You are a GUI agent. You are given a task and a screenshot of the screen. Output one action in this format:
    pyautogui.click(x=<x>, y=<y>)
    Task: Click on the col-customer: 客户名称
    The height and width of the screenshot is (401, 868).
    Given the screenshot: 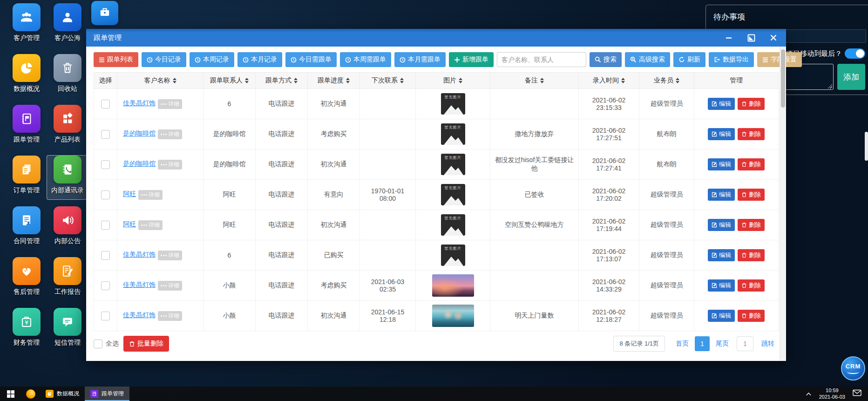 What is the action you would take?
    pyautogui.click(x=160, y=81)
    